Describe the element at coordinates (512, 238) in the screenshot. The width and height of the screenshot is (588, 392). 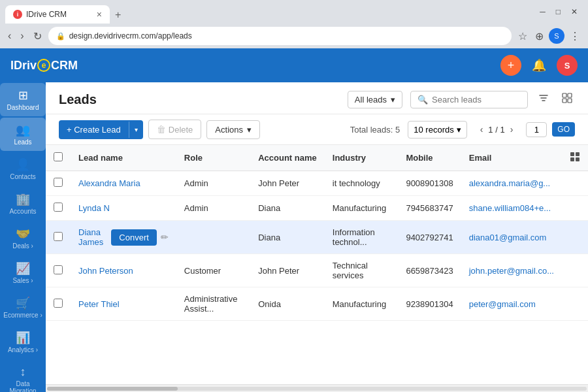
I see `row-email: diana01@gmail.com` at that location.